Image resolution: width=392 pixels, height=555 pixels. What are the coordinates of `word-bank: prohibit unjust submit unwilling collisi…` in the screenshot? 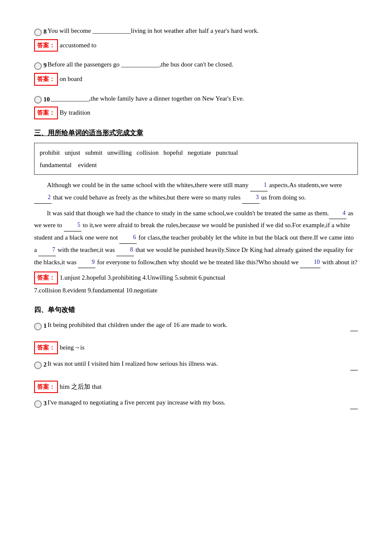 It's located at (196, 159).